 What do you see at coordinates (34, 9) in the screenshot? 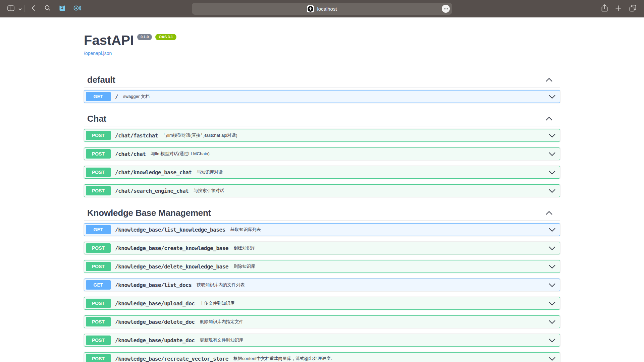
I see `chevron-left-icon` at bounding box center [34, 9].